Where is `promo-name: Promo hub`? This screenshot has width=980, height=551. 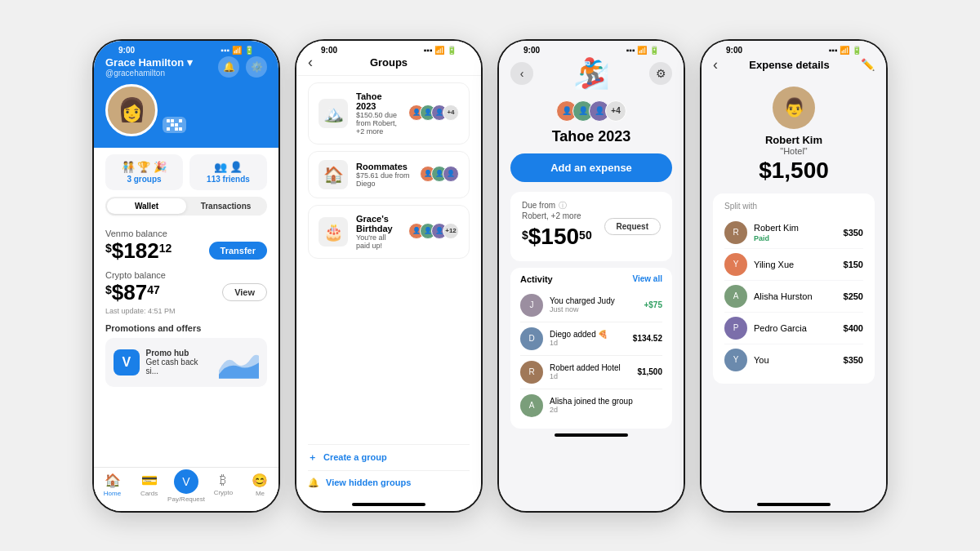
promo-name: Promo hub is located at coordinates (180, 353).